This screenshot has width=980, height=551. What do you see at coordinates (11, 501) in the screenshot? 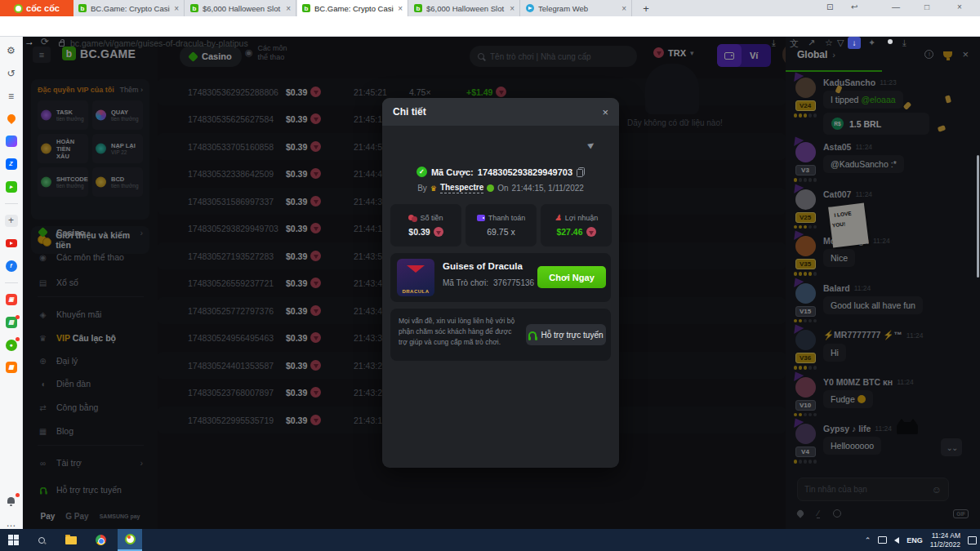
I see `notifications-bell-icon` at bounding box center [11, 501].